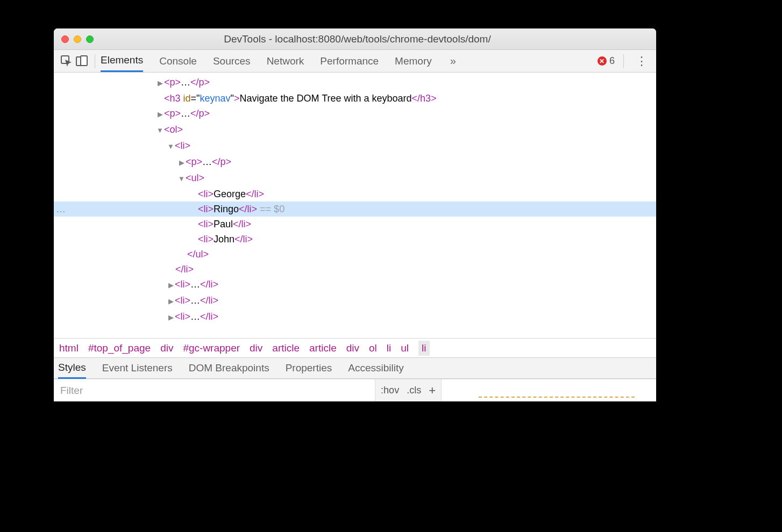  Describe the element at coordinates (355, 348) in the screenshot. I see `breadcrumb: html #top_of_page div #gc-wrapper div ar…` at that location.